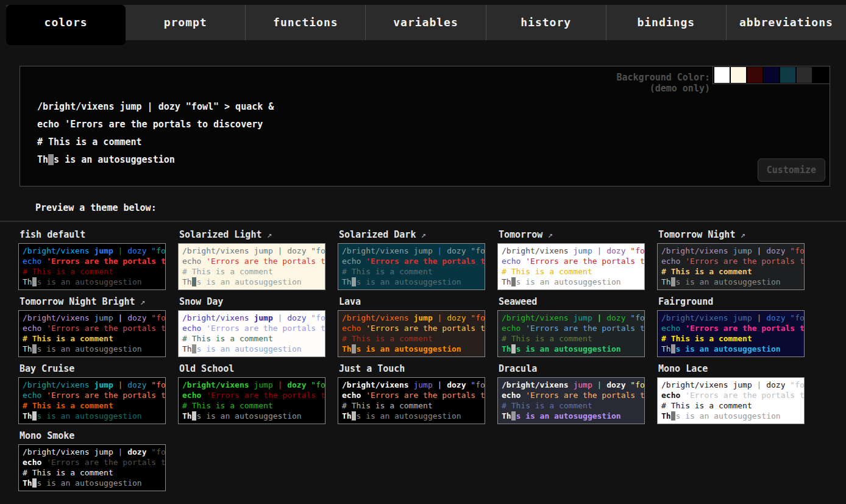 The width and height of the screenshot is (846, 504). Describe the element at coordinates (738, 369) in the screenshot. I see `theme-title-mono-lace: Mono Lace` at that location.